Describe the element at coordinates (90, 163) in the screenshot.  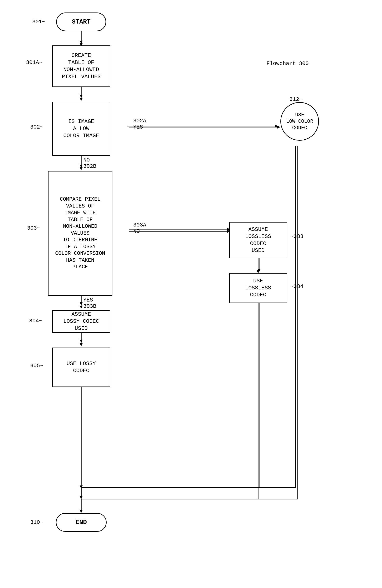
I see `label-302b-no: NO302B` at that location.